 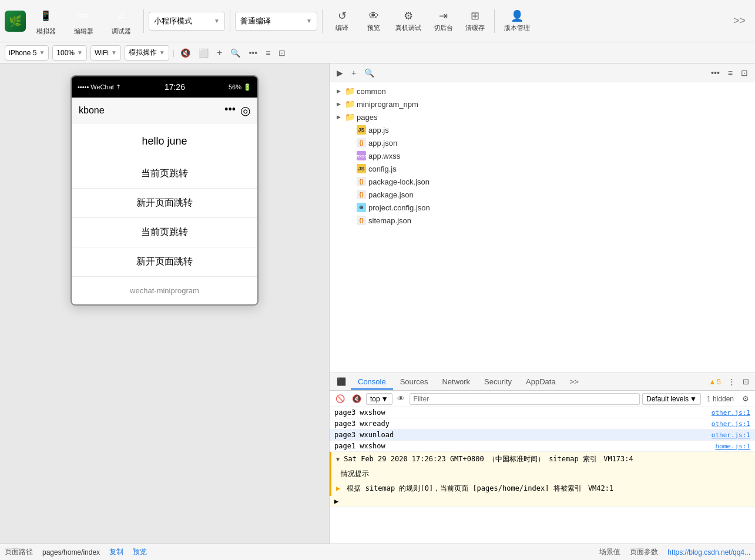 I want to click on devtools-tabs: ⬛ Console Sources Network Security AppDa…, so click(x=542, y=382).